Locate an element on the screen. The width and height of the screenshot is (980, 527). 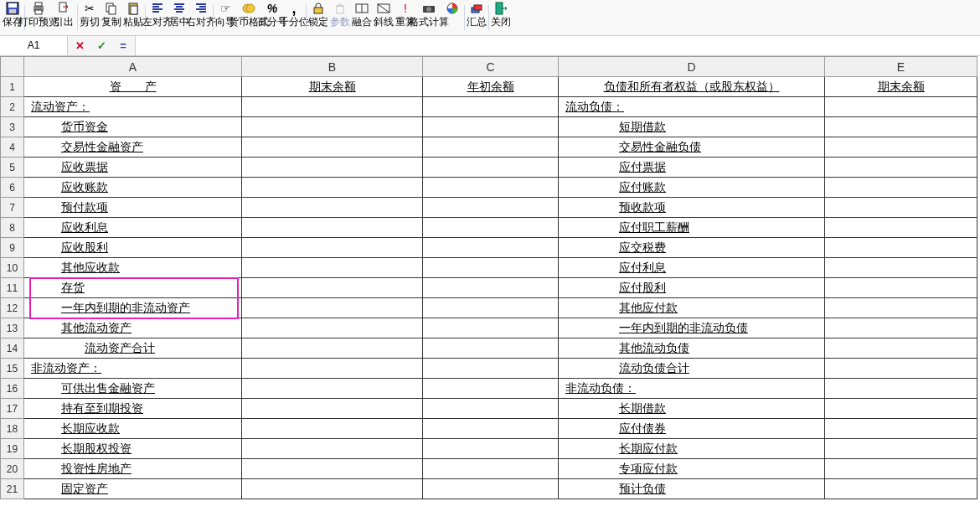
cell: 其他应付款 is located at coordinates (692, 308).